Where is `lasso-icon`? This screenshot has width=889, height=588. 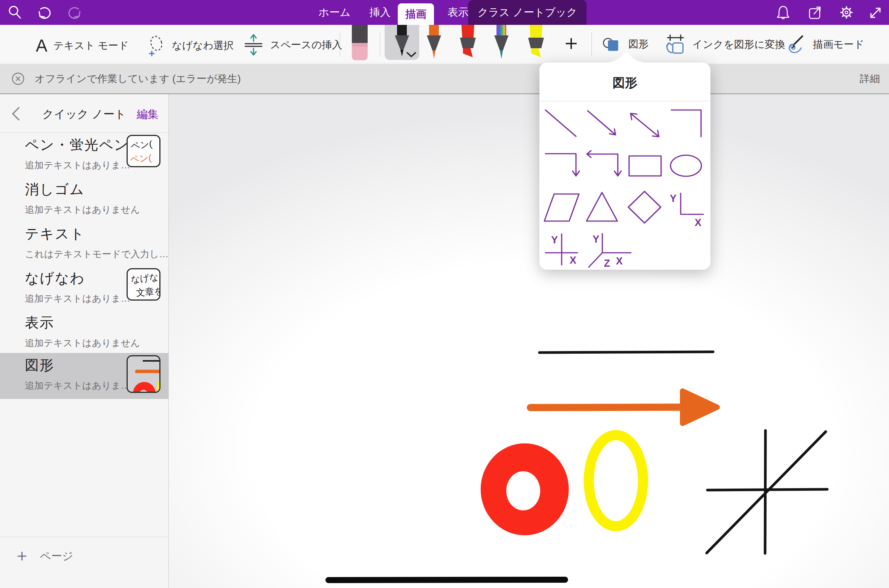
lasso-icon is located at coordinates (156, 46).